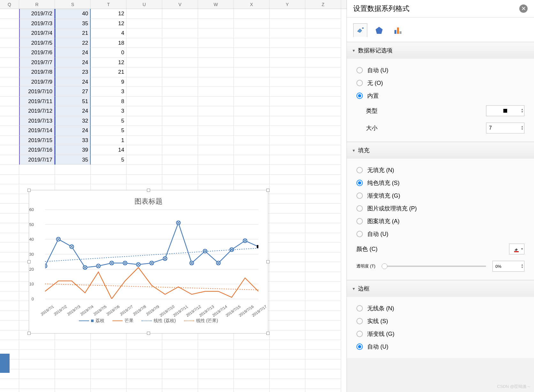 The height and width of the screenshot is (392, 534). Describe the element at coordinates (440, 308) in the screenshot. I see `radio-border-none: 无线条 (N)` at that location.